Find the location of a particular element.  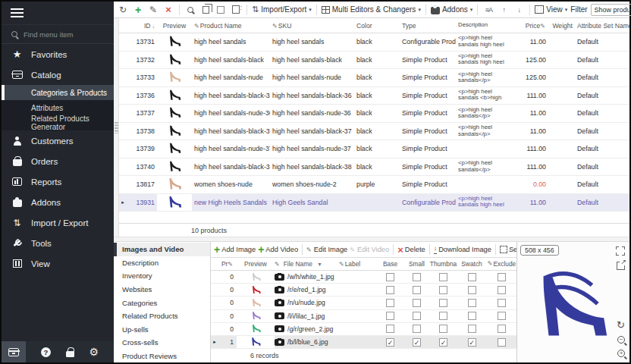

column-header-sku: ✎SKU is located at coordinates (312, 26).